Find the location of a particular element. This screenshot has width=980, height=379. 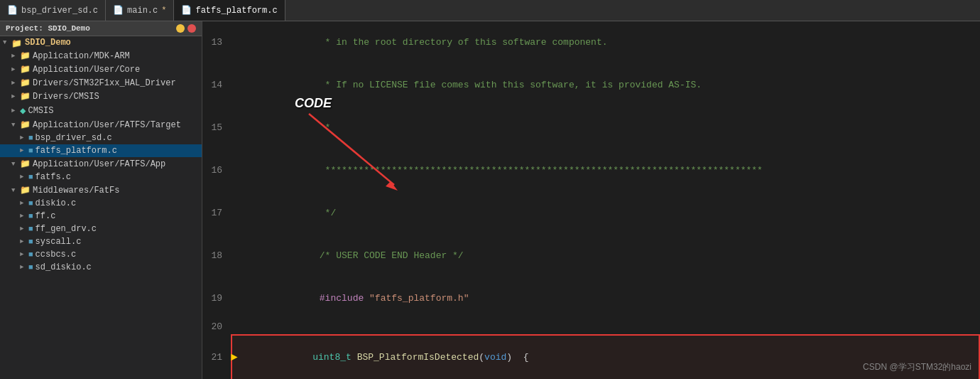

line-num-14: 14 is located at coordinates (217, 85).